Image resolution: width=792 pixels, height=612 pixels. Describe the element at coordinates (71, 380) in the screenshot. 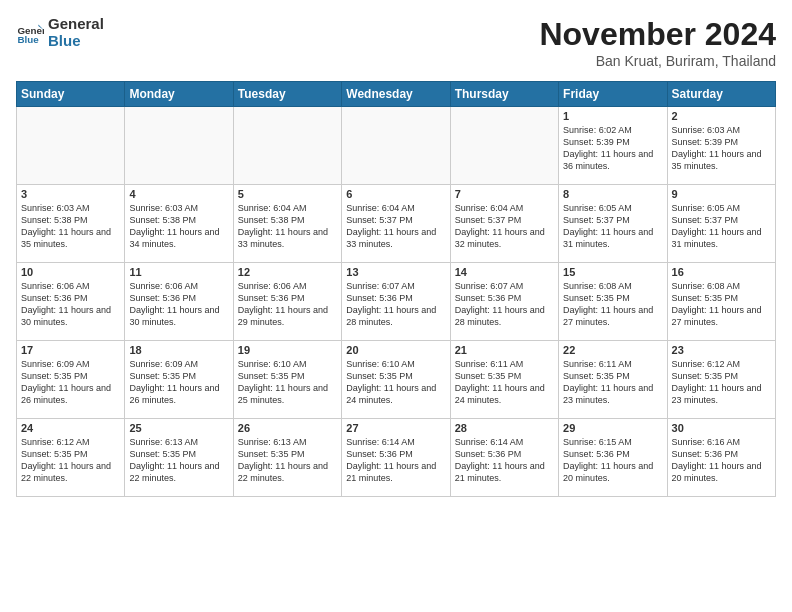

I see `calendar-cell: 17Sunrise: 6:09 AM Sunset: 5:35 PM Dayli…` at that location.